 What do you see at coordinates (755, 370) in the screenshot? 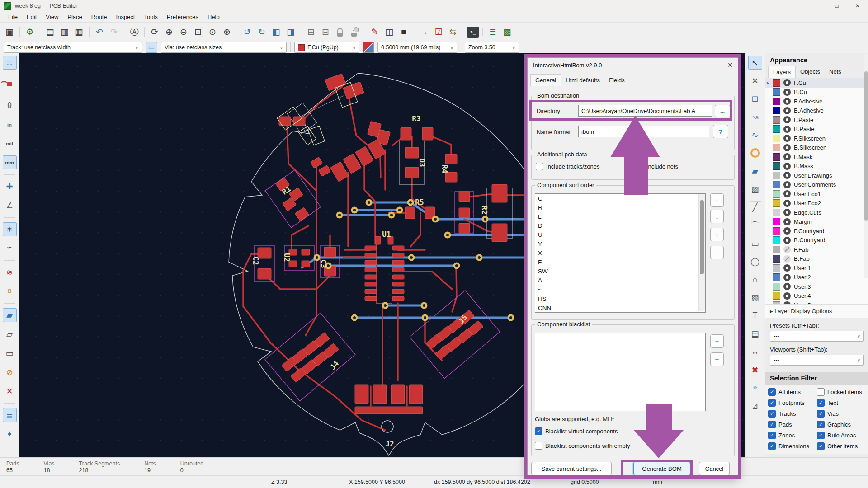
I see `delete-tool-icon: ✖` at bounding box center [755, 370].